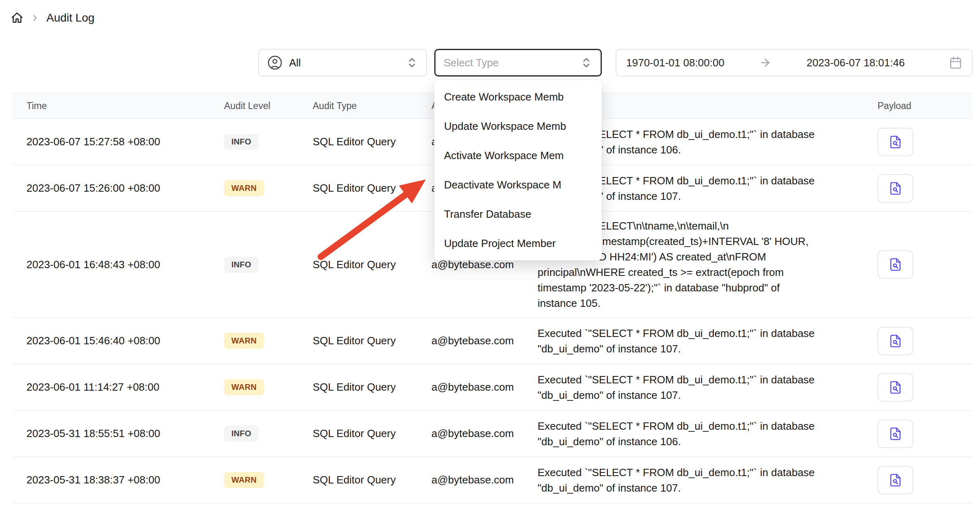 This screenshot has height=516, width=980. What do you see at coordinates (118, 106) in the screenshot?
I see `column-header-time: Time` at bounding box center [118, 106].